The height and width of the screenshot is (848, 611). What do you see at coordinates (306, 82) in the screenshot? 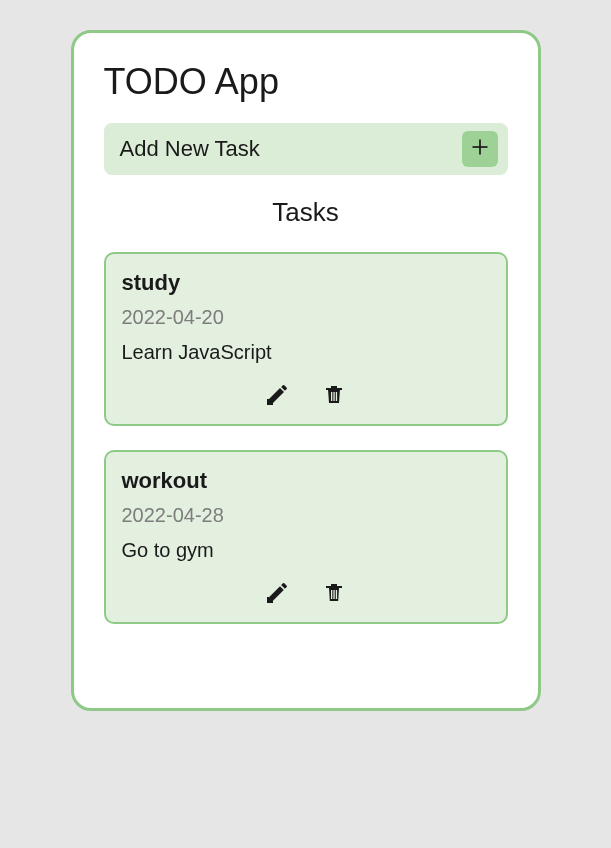
I see `app-title: TODO App` at bounding box center [306, 82].